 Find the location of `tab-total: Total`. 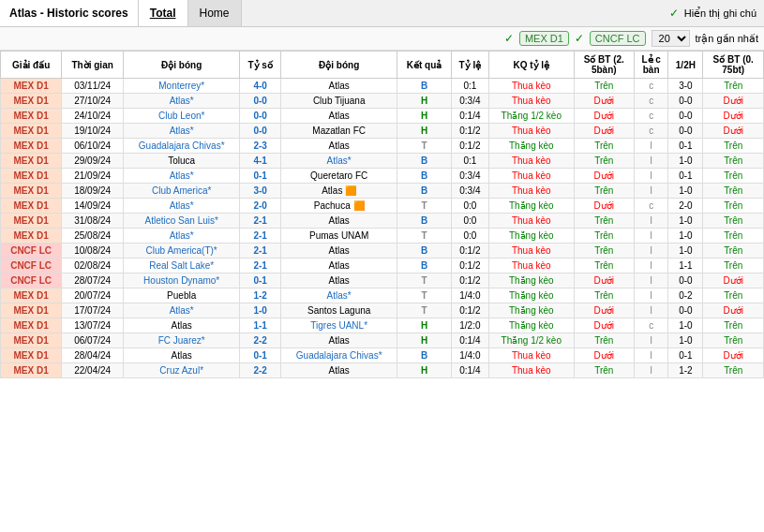

tab-total: Total is located at coordinates (163, 13).